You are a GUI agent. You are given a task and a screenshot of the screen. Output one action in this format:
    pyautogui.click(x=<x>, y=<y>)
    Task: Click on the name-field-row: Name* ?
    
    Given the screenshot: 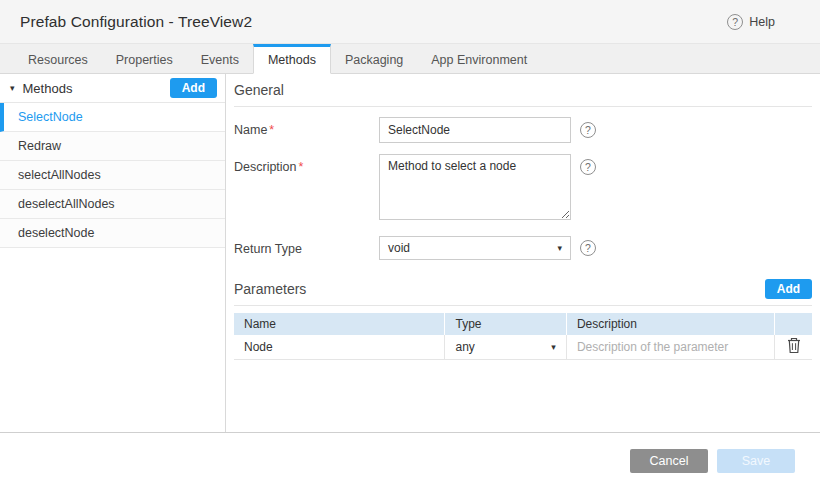 What is the action you would take?
    pyautogui.click(x=523, y=130)
    